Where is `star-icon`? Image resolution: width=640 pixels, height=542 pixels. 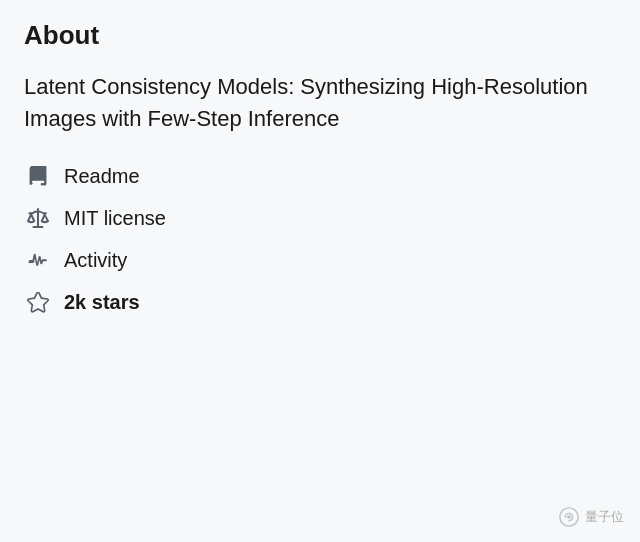
star-icon is located at coordinates (38, 303).